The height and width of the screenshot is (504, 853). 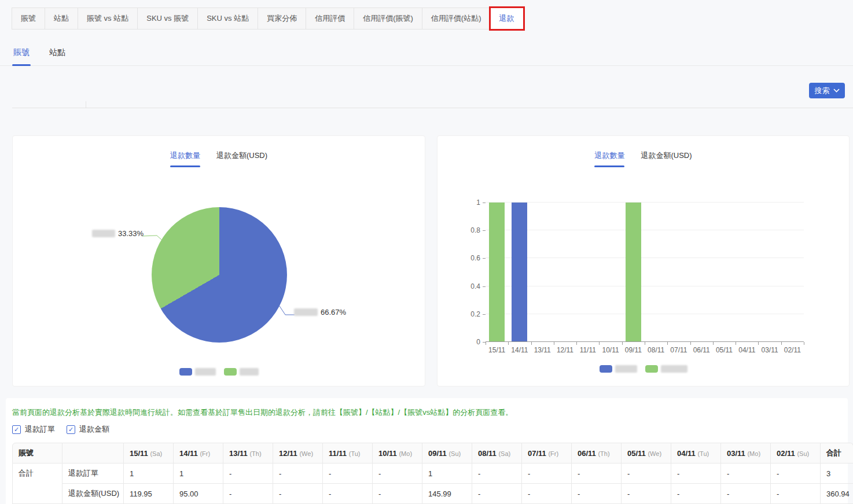 What do you see at coordinates (467, 314) in the screenshot?
I see `y-axis-tick-label: 0.2` at bounding box center [467, 314].